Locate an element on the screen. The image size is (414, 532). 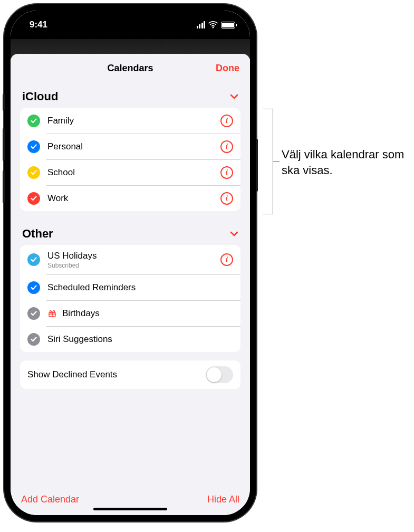
side-button is located at coordinates (257, 165).